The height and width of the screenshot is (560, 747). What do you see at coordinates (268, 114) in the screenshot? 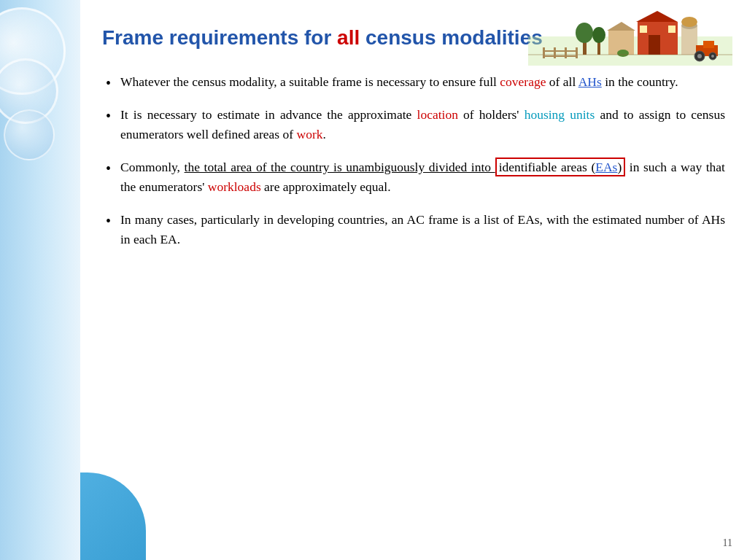
I see `bullet2-text1: It is necessary to estimate in advance t…` at bounding box center [268, 114].